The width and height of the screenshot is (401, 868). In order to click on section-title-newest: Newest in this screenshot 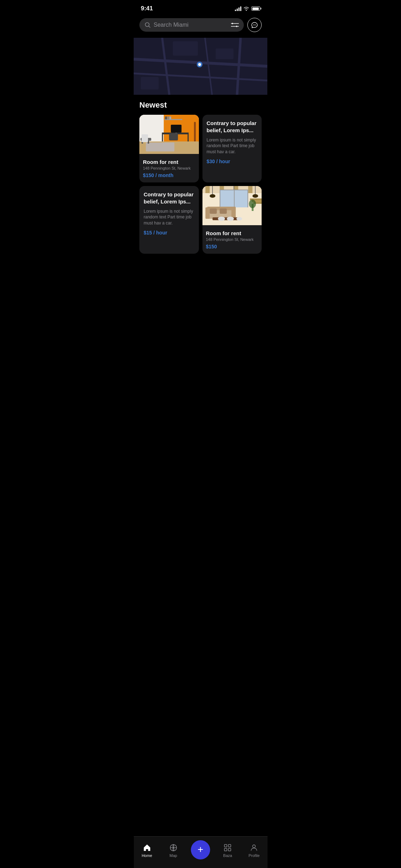, I will do `click(200, 105)`.